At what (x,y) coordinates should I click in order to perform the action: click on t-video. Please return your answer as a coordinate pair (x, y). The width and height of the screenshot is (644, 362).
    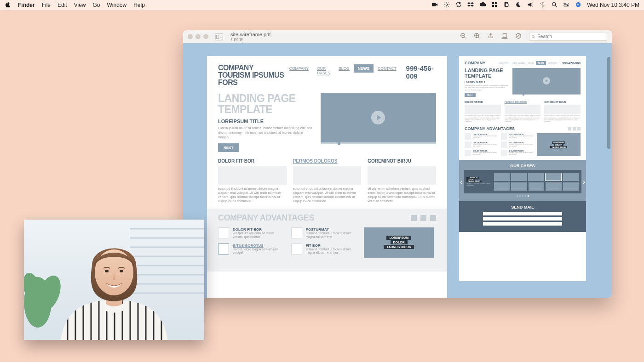
    Looking at the image, I should click on (546, 81).